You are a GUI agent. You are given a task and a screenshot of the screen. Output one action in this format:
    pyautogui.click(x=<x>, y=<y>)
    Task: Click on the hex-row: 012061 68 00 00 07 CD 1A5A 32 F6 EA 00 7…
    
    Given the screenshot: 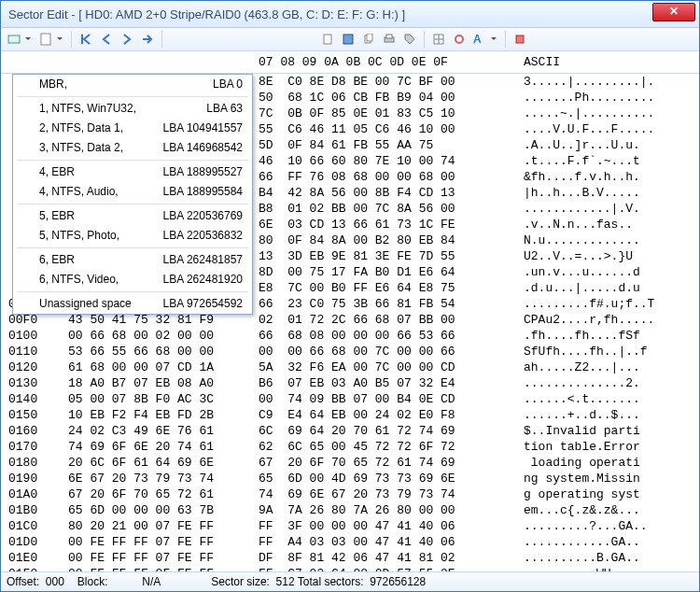 What is the action you would take?
    pyautogui.click(x=350, y=368)
    